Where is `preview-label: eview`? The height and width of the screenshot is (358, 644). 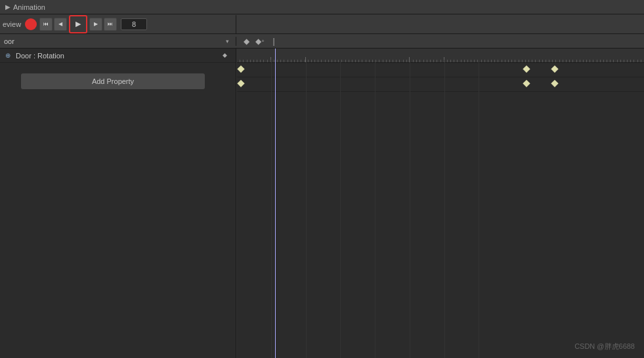
preview-label: eview is located at coordinates (12, 24).